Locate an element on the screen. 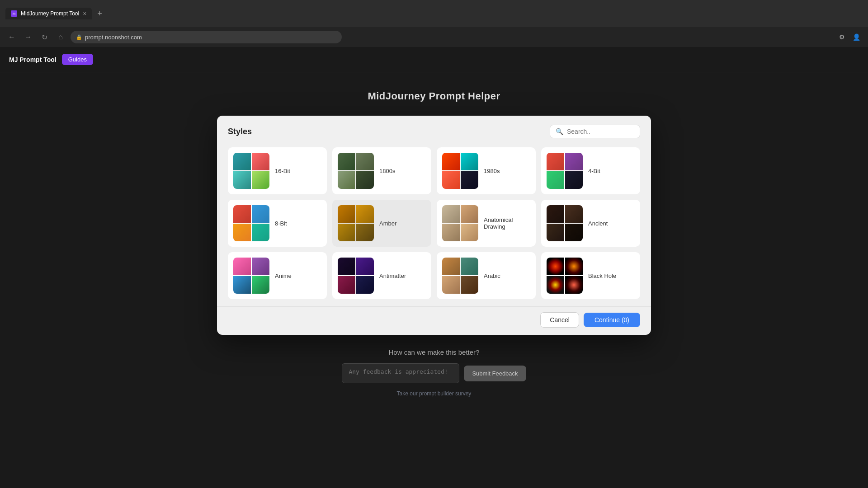 This screenshot has width=868, height=488. style-card-1980s: 1980s is located at coordinates (486, 171).